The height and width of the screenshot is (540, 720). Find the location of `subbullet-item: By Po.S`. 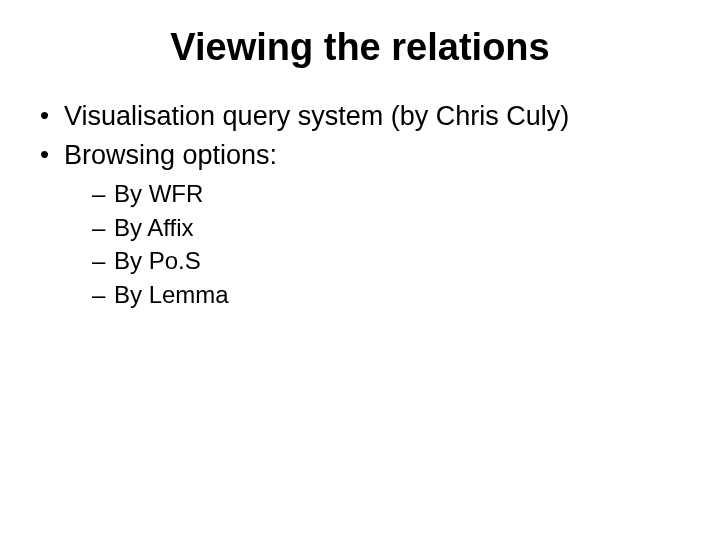

subbullet-item: By Po.S is located at coordinates (387, 261).